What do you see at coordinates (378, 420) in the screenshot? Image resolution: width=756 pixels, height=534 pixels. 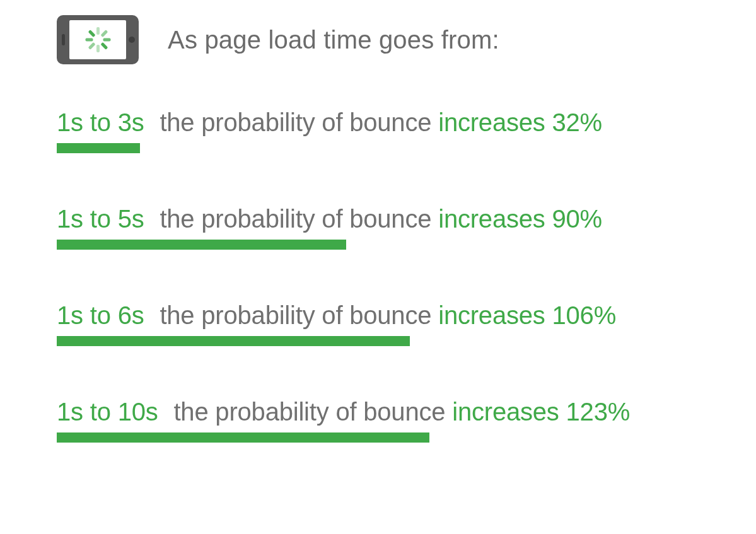 I see `data-row: 1s to 10s the probability of bounce incr…` at bounding box center [378, 420].